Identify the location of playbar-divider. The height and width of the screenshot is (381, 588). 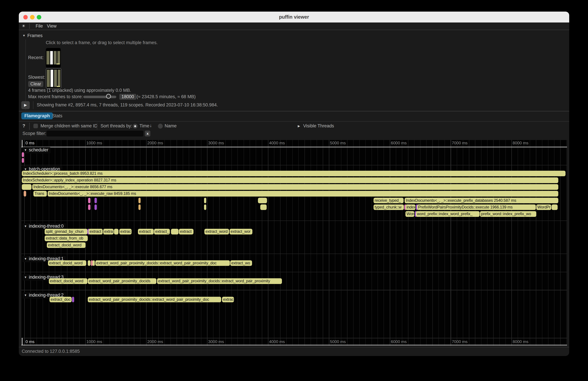
(33, 105).